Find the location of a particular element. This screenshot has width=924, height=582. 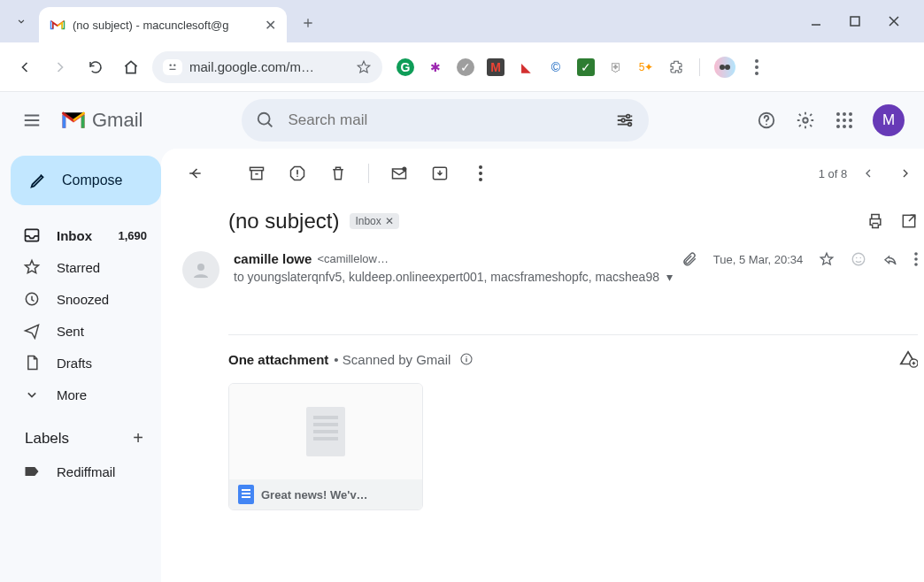

nav-drafts: Drafts is located at coordinates (86, 363).